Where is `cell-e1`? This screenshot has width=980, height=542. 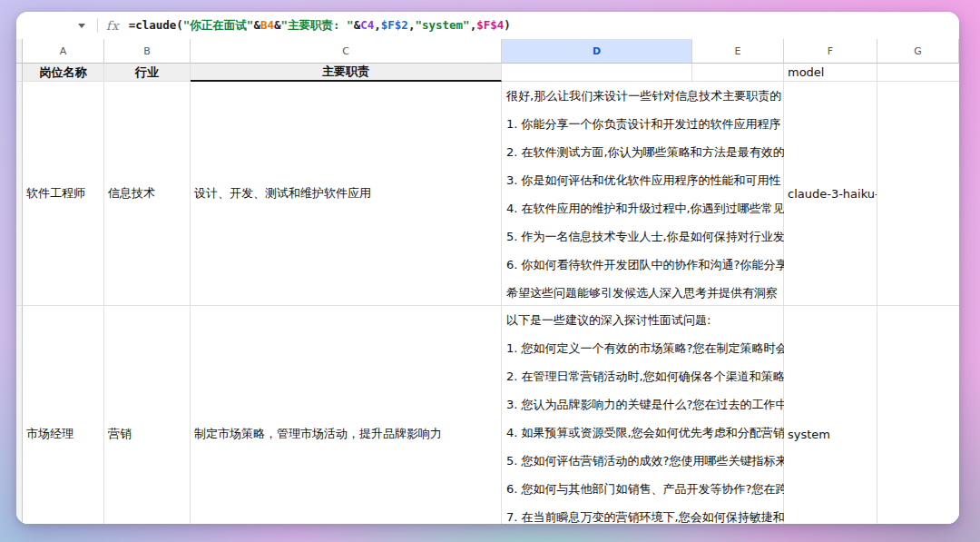 cell-e1 is located at coordinates (739, 73).